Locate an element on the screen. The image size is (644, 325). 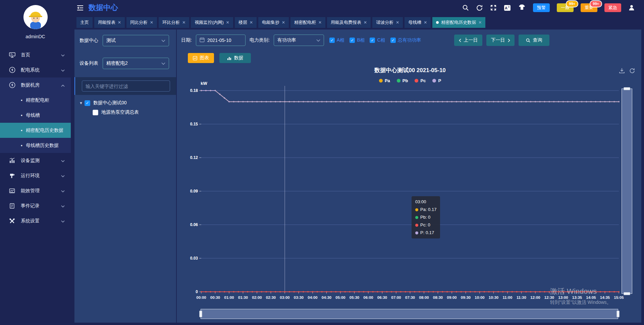
sidebar-item-busway: 母线槽 is located at coordinates (36, 115).